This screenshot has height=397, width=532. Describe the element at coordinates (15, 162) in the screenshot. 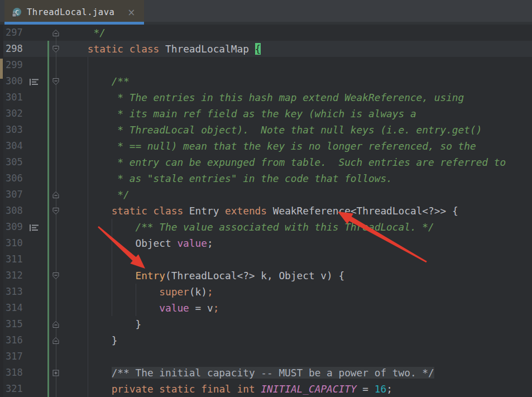

I see `gutter-line-number: 305` at that location.